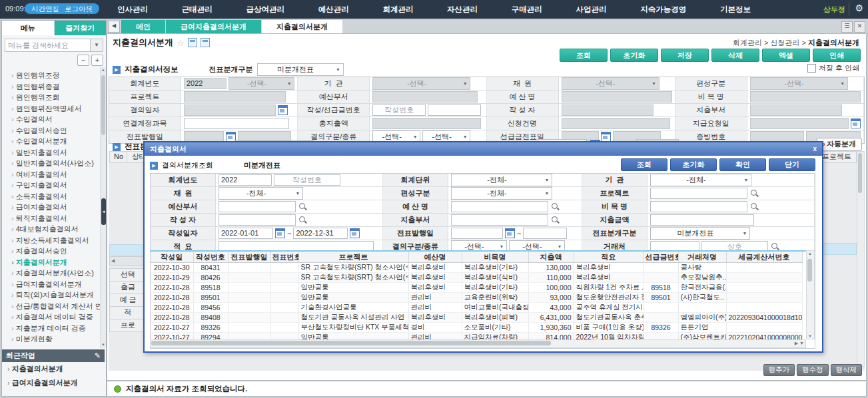 This screenshot has width=868, height=398. What do you see at coordinates (51, 87) in the screenshot?
I see `sidebar-item-2: ›원인행위종결` at bounding box center [51, 87].